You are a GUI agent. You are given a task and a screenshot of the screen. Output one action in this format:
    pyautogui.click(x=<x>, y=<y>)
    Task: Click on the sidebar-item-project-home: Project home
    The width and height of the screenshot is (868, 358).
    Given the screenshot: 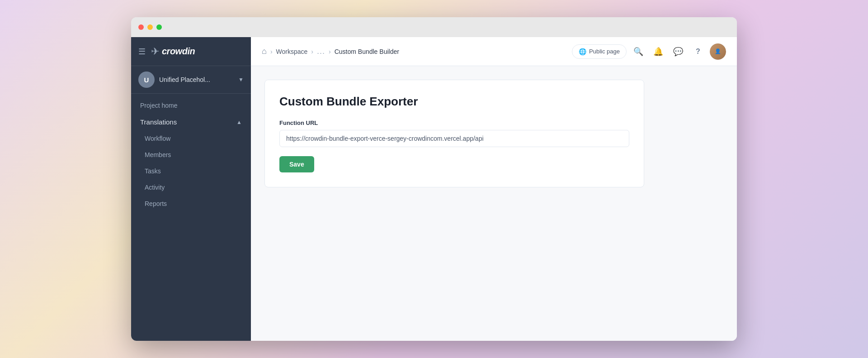 What is the action you would take?
    pyautogui.click(x=191, y=105)
    